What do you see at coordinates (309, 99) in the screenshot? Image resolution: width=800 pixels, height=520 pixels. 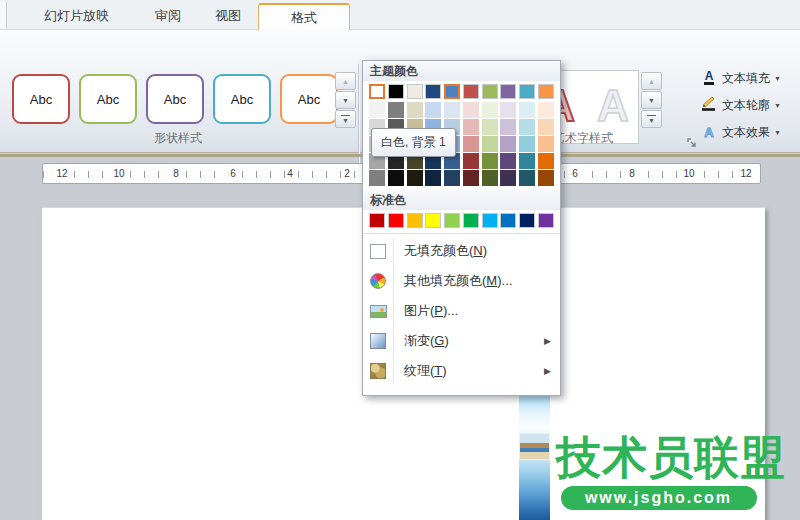 I see `shape-style-thumbnail-5: Abc` at bounding box center [309, 99].